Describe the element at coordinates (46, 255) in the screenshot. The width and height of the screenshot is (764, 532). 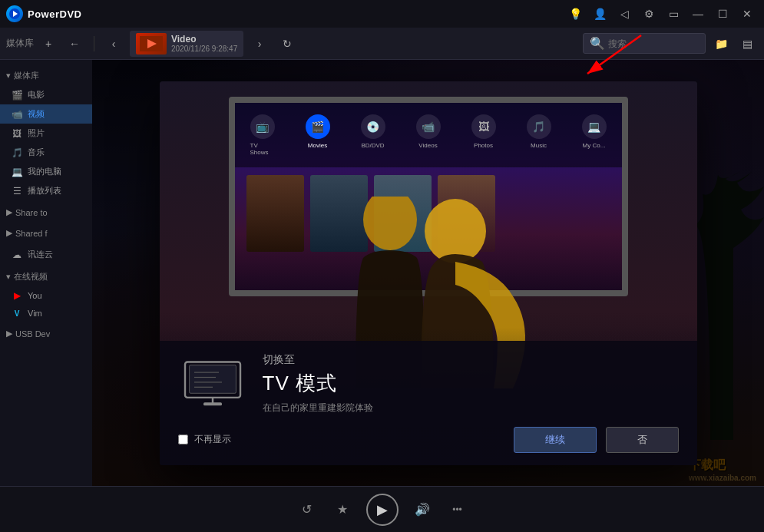
I see `sidebar-item-cloud: ☁ 讯连云` at that location.